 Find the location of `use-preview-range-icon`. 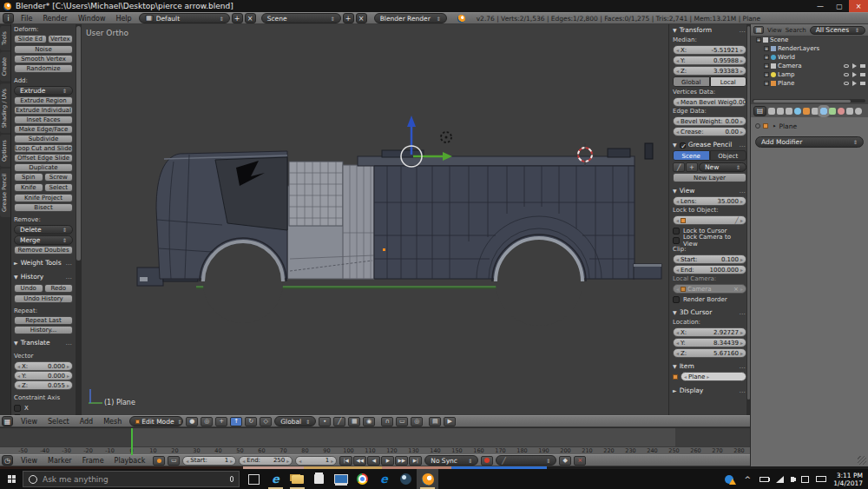

use-preview-range-icon is located at coordinates (159, 460).